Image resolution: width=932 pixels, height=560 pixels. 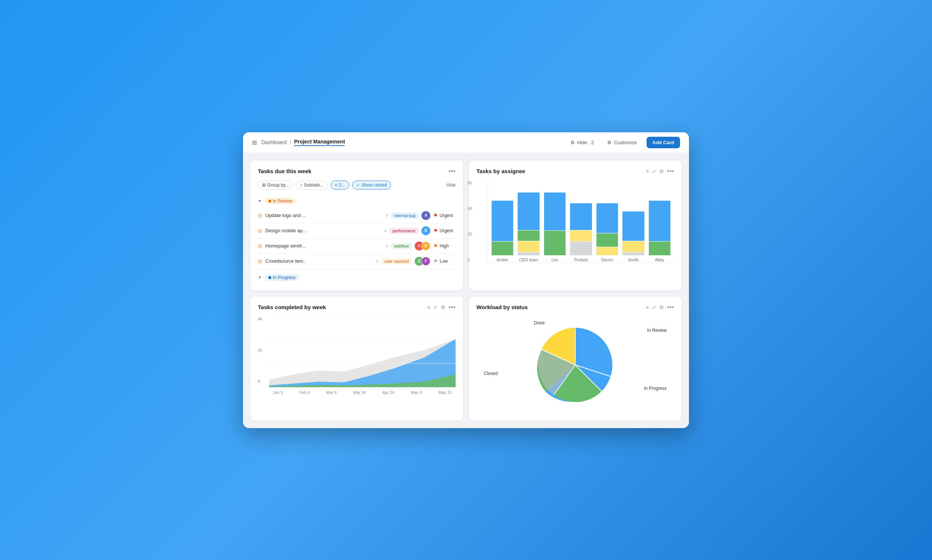 What do you see at coordinates (340, 185) in the screenshot?
I see `count-filter: ≡ 2...` at bounding box center [340, 185].